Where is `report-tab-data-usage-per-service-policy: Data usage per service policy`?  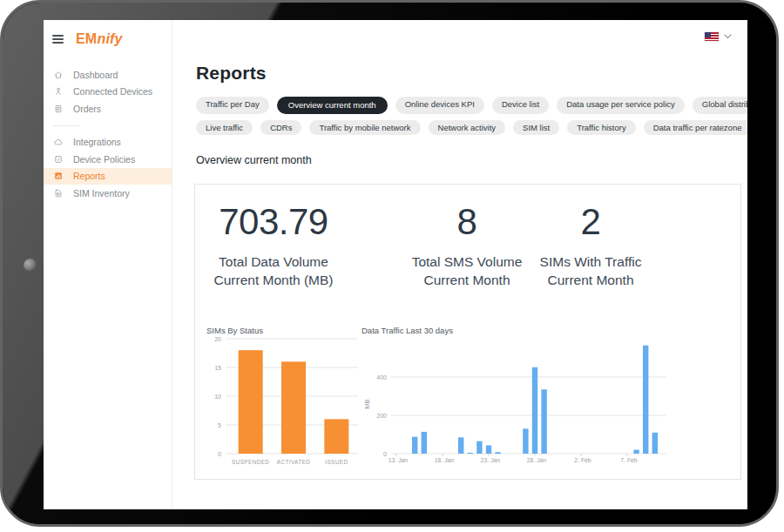 report-tab-data-usage-per-service-policy: Data usage per service policy is located at coordinates (620, 105).